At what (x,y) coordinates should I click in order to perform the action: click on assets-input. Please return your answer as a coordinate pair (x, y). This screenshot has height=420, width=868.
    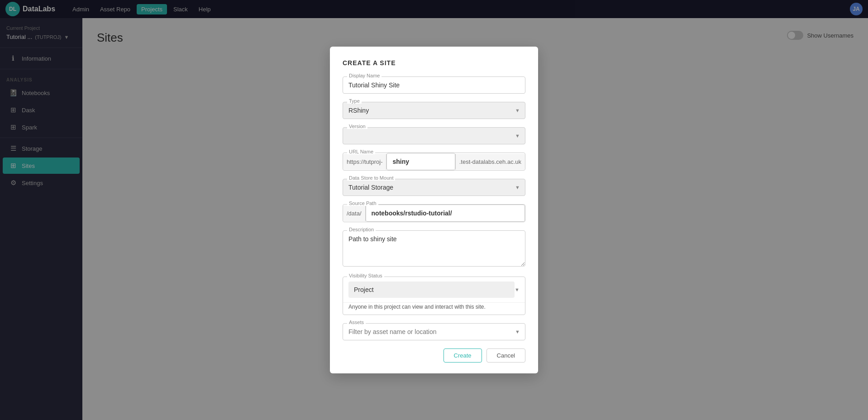
    Looking at the image, I should click on (434, 332).